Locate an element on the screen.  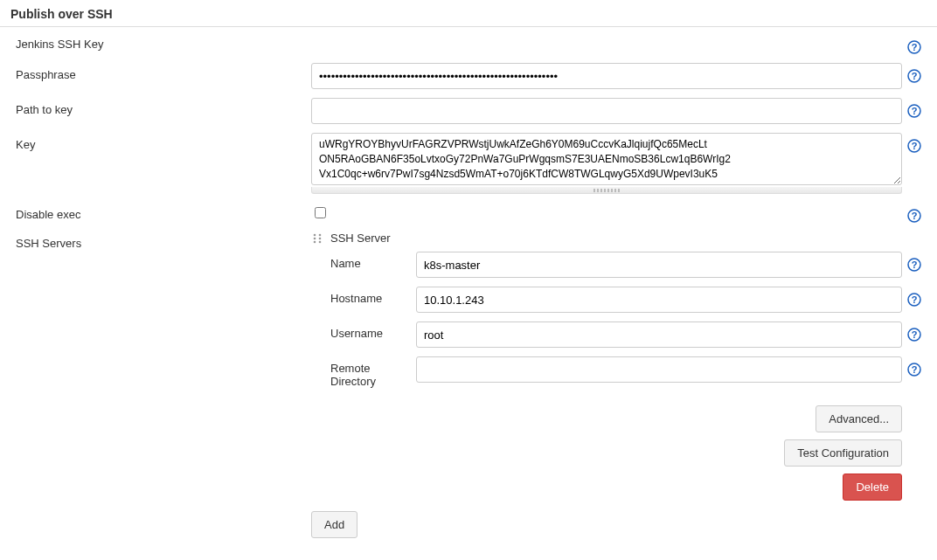
textarea-resize-handle is located at coordinates (607, 190).